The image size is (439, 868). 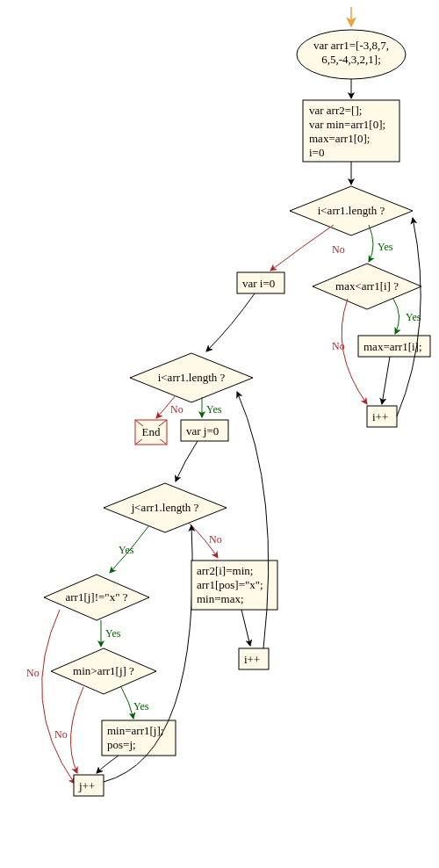 What do you see at coordinates (104, 671) in the screenshot?
I see `n13-line0: min>arr1[j] ?` at bounding box center [104, 671].